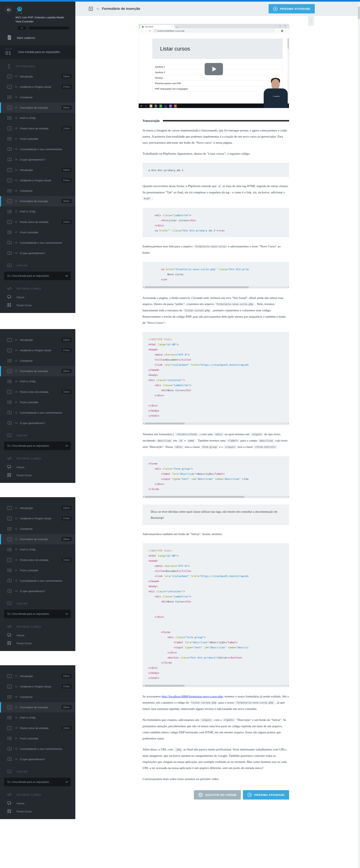 The width and height of the screenshot is (360, 868). What do you see at coordinates (67, 392) in the screenshot?
I see `duration-badge: 10min` at bounding box center [67, 392].